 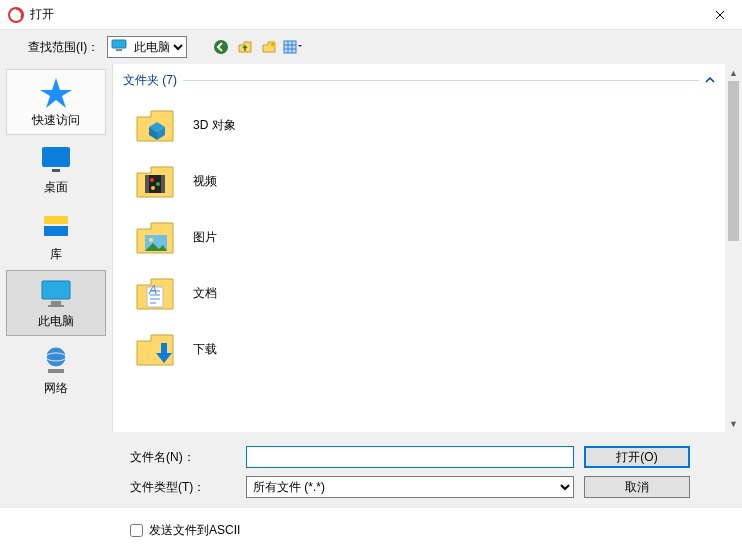 I want to click on folder-label: 图片, so click(x=205, y=238).